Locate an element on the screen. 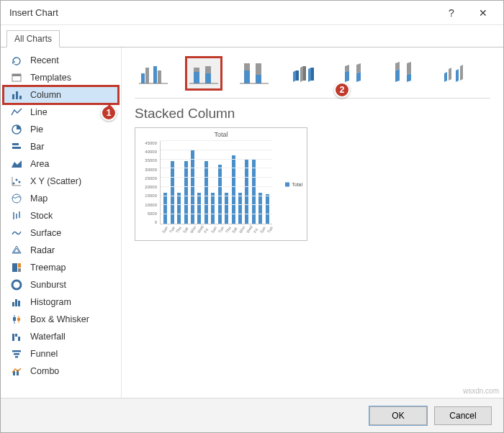 The image size is (504, 433). sidebar-item-box-whisker: Box & Whisker is located at coordinates (60, 319).